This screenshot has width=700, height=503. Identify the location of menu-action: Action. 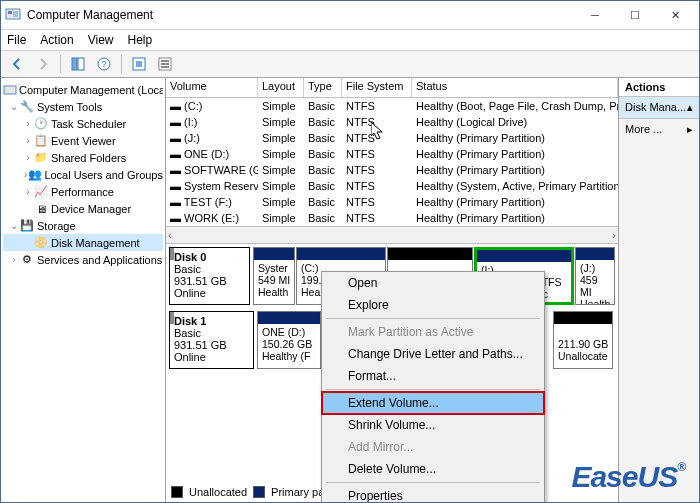
(56, 40).